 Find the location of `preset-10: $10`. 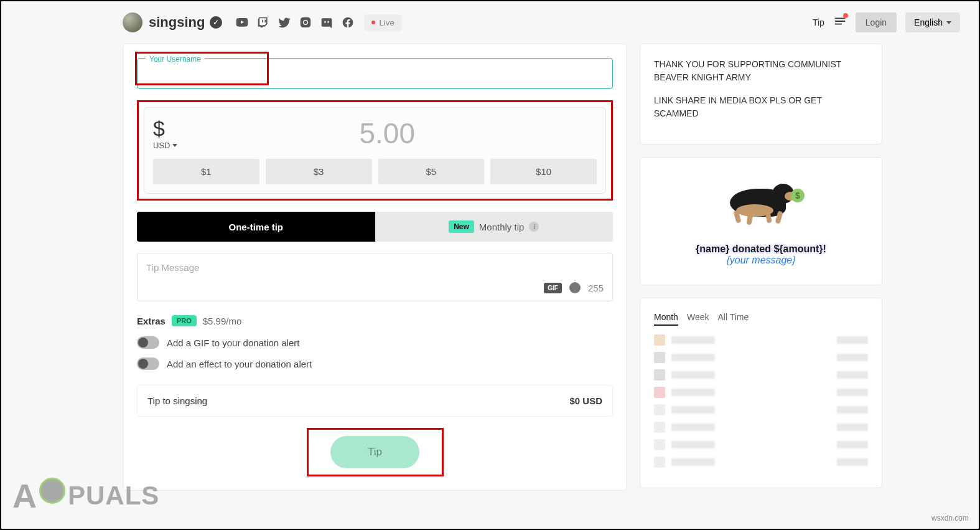

preset-10: $10 is located at coordinates (544, 172).